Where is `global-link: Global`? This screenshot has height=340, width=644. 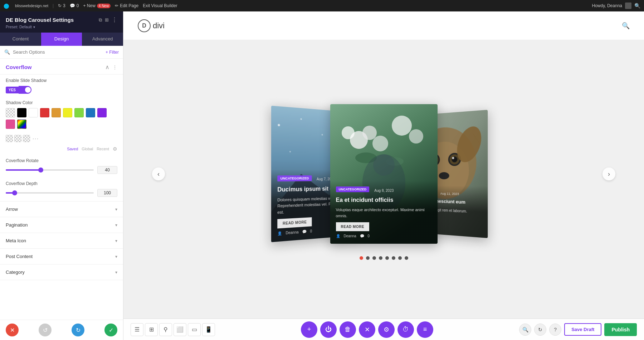
global-link: Global is located at coordinates (87, 149).